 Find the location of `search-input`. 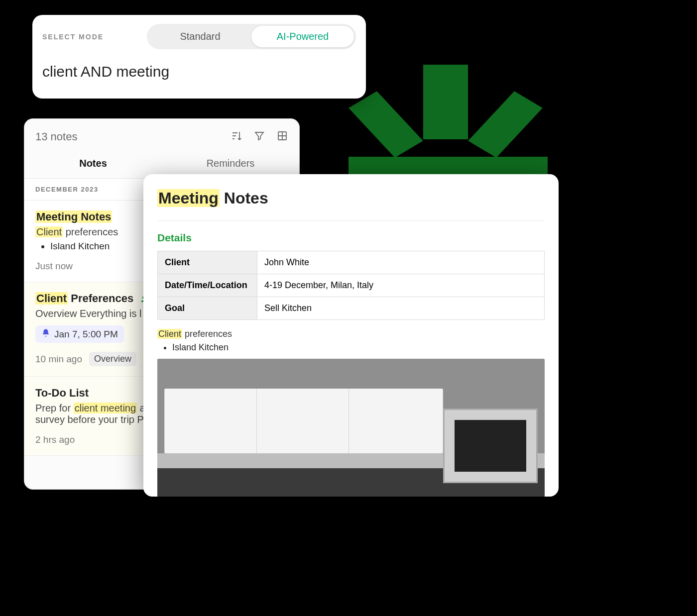

search-input is located at coordinates (199, 72).